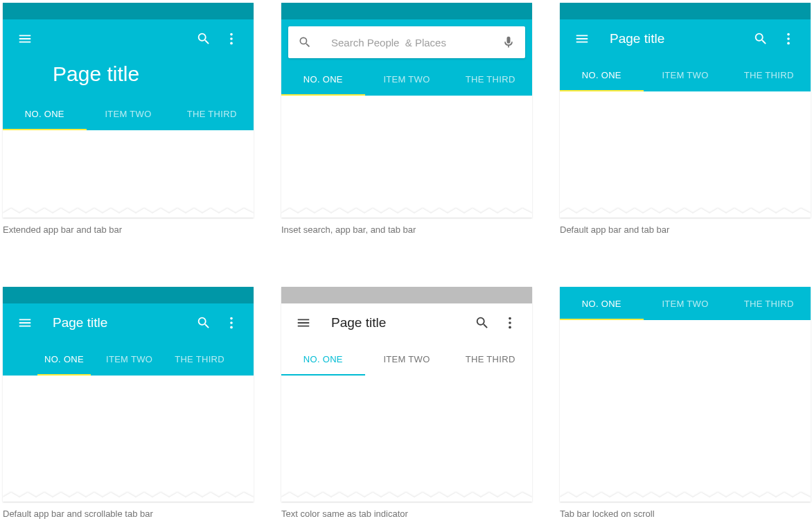 The image size is (812, 521). I want to click on search-box, so click(407, 42).